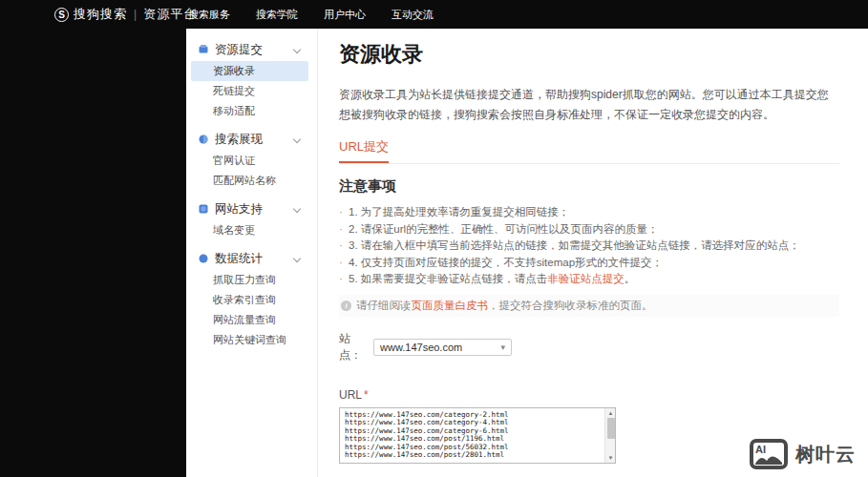 The image size is (868, 477). Describe the element at coordinates (252, 50) in the screenshot. I see `sidebar-section-resource-submit: 资源提交` at that location.